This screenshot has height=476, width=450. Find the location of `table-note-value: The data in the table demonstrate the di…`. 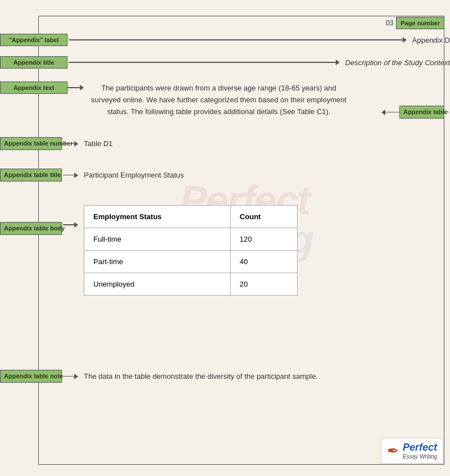

table-note-value: The data in the table demonstrate the di… is located at coordinates (201, 377).